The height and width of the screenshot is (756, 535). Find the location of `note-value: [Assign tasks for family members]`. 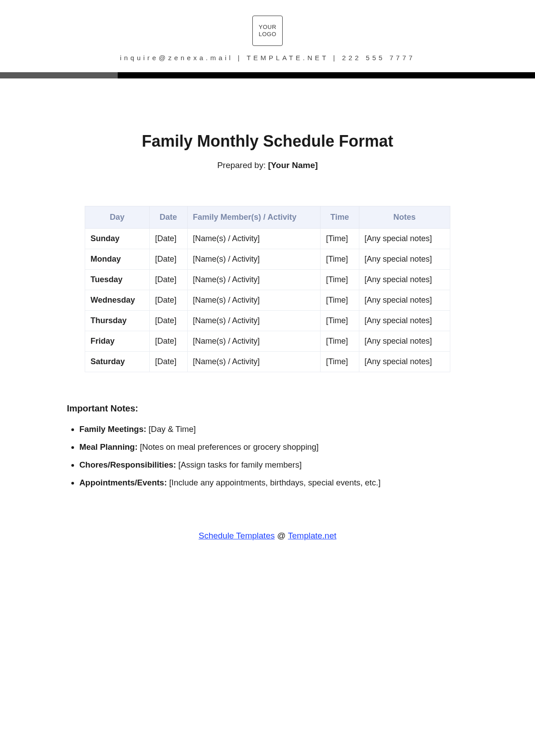

note-value: [Assign tasks for family members] is located at coordinates (239, 464).